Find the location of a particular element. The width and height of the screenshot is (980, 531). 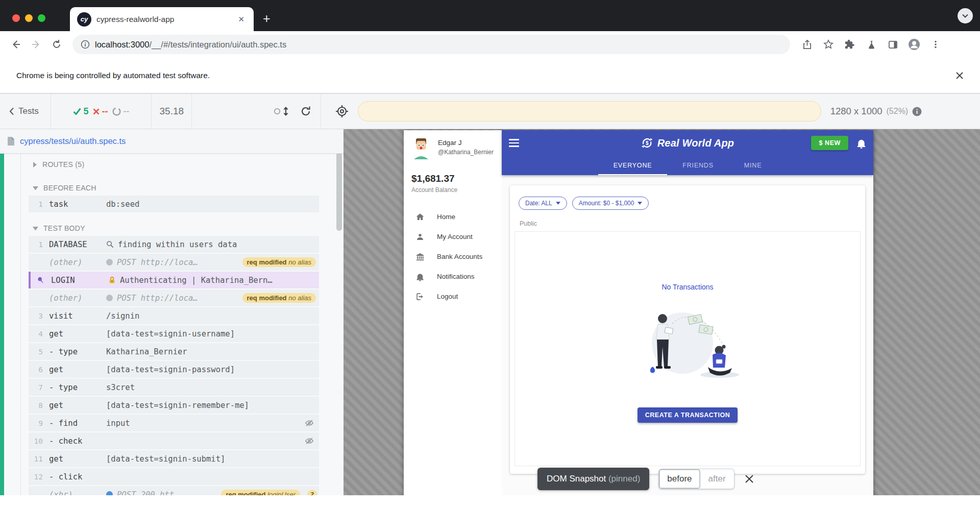

page-info-icon is located at coordinates (85, 44).